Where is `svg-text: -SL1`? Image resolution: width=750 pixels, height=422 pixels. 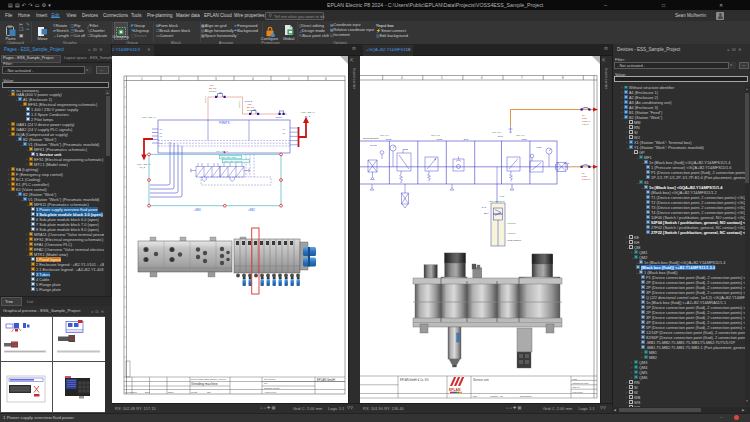
svg-text: -SL1 is located at coordinates (466, 140).